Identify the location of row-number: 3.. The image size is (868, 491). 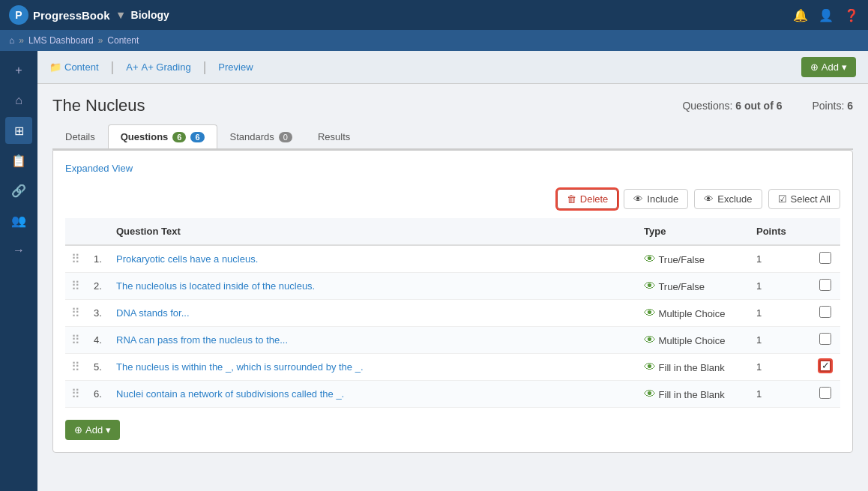
(99, 313).